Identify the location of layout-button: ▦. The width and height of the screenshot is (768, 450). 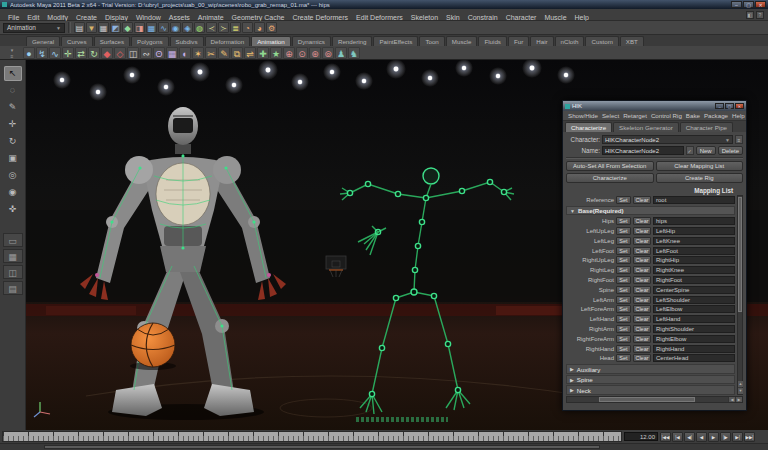
(13, 256).